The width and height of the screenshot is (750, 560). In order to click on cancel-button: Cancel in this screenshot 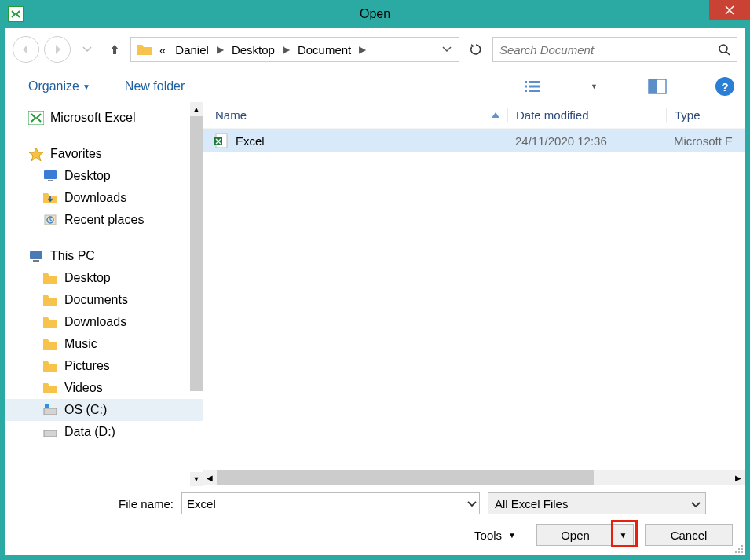, I will do `click(689, 535)`.